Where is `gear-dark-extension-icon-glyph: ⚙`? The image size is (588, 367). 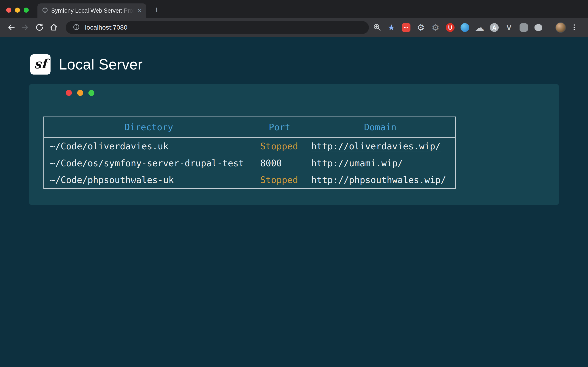 gear-dark-extension-icon-glyph: ⚙ is located at coordinates (435, 28).